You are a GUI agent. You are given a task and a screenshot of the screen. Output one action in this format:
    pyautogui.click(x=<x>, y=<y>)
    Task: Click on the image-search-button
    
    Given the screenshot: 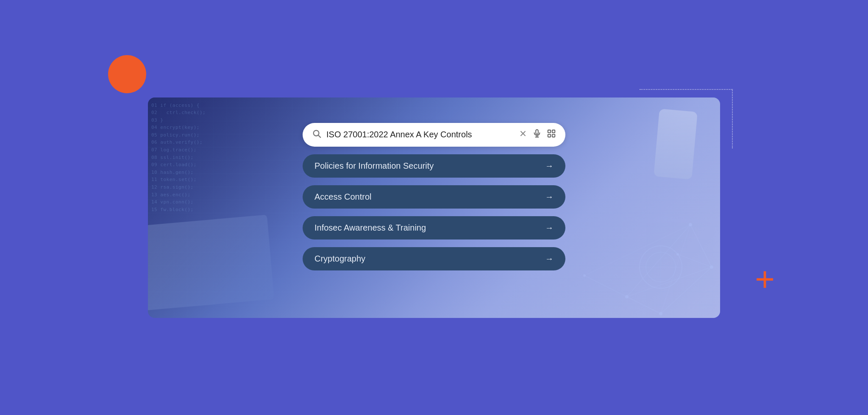 What is the action you would take?
    pyautogui.click(x=551, y=135)
    